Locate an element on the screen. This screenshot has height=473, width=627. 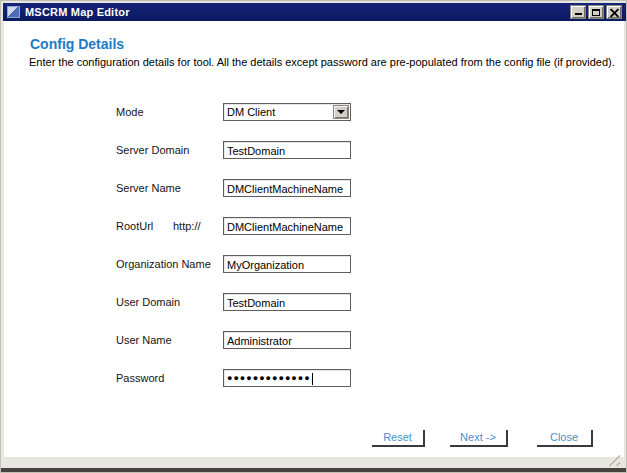
app-icon is located at coordinates (14, 12).